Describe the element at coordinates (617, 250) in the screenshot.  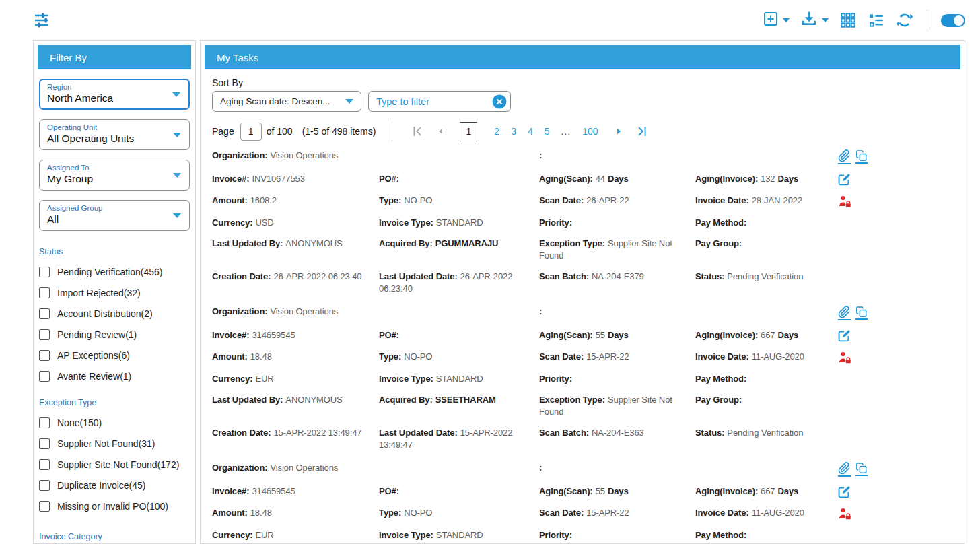
I see `field-exception-type: Exception Type:Supplier Site Not Found` at that location.